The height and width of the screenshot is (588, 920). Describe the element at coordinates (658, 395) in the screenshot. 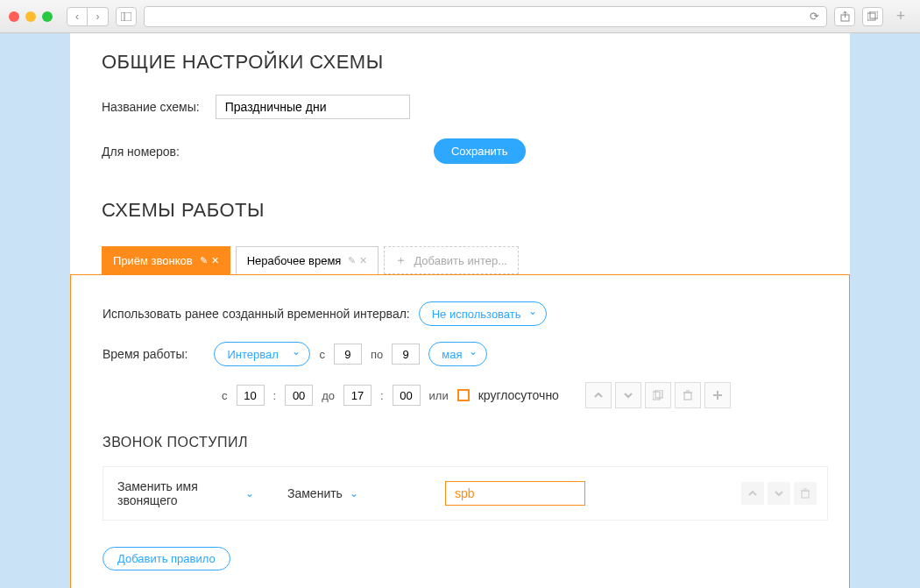

I see `interval-actions` at that location.